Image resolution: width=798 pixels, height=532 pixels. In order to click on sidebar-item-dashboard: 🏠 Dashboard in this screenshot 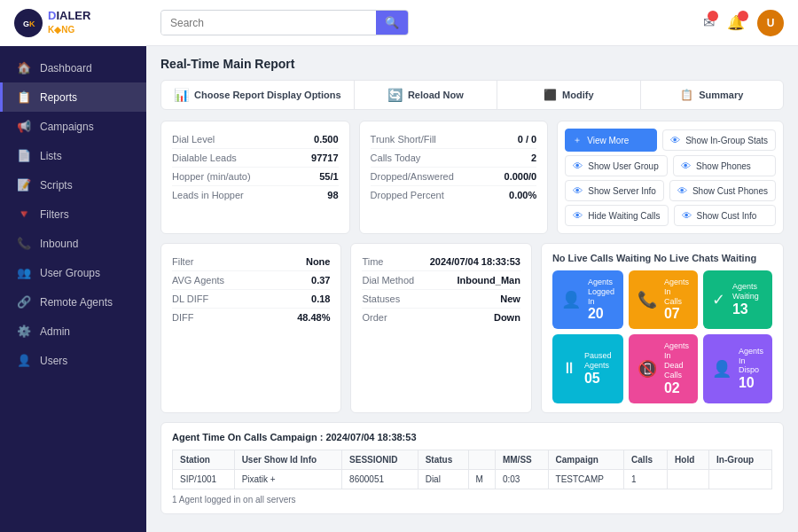, I will do `click(73, 67)`.